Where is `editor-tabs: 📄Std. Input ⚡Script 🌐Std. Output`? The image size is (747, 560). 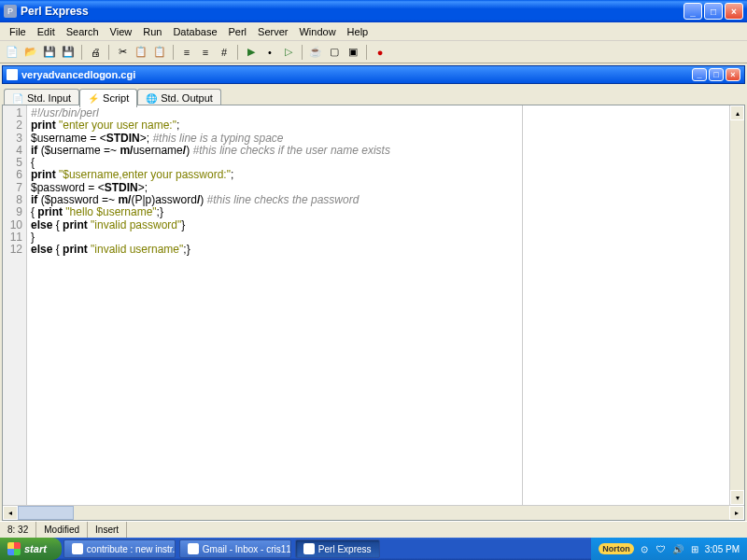 editor-tabs: 📄Std. Input ⚡Script 🌐Std. Output is located at coordinates (374, 96).